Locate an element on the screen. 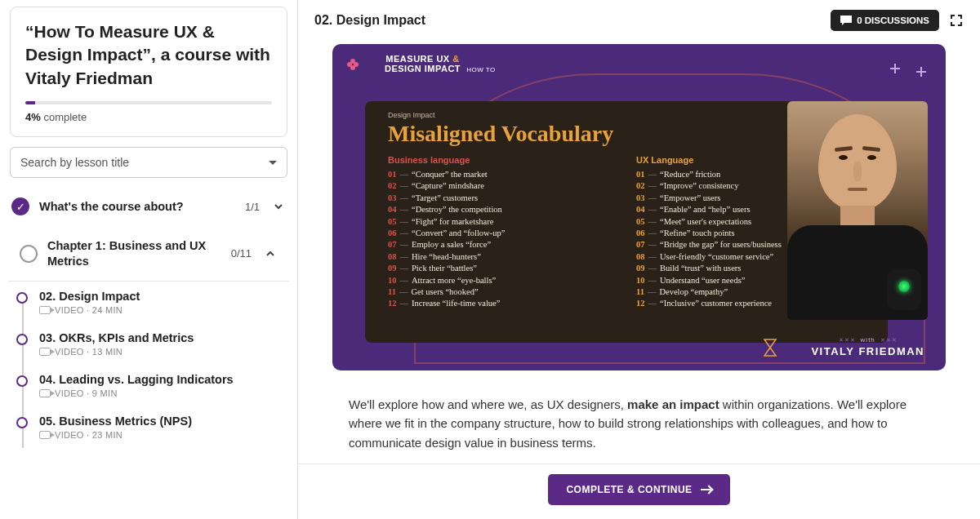 The height and width of the screenshot is (519, 980). lesson-list: 02. Design Impact VIDEO · 24 MIN 03. OKR… is located at coordinates (149, 365).